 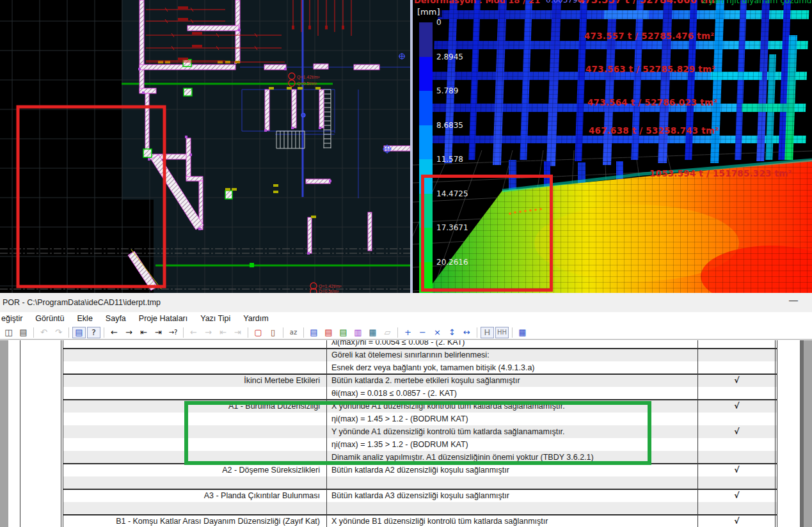 What do you see at coordinates (653, 102) in the screenshot?
I see `force-label: 473.564 t / 52786.023 tm²` at bounding box center [653, 102].